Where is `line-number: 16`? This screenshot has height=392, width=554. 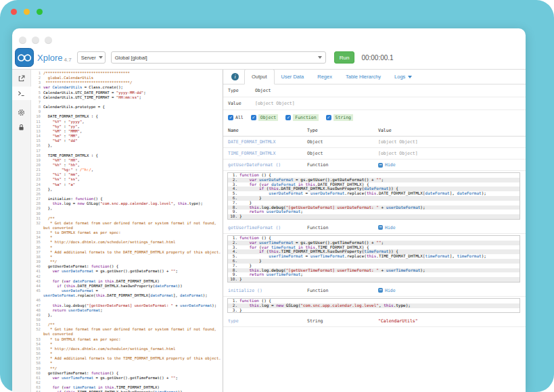 line-number: 16 is located at coordinates (37, 146).